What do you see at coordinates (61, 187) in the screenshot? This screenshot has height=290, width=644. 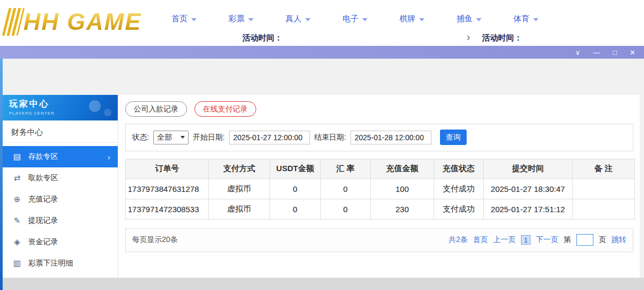 I see `sidebar: 玩家中心 PLAYERS CENTER 财务中心 ▤ 存款专区 › ⇄ 取款专区…` at bounding box center [61, 187].